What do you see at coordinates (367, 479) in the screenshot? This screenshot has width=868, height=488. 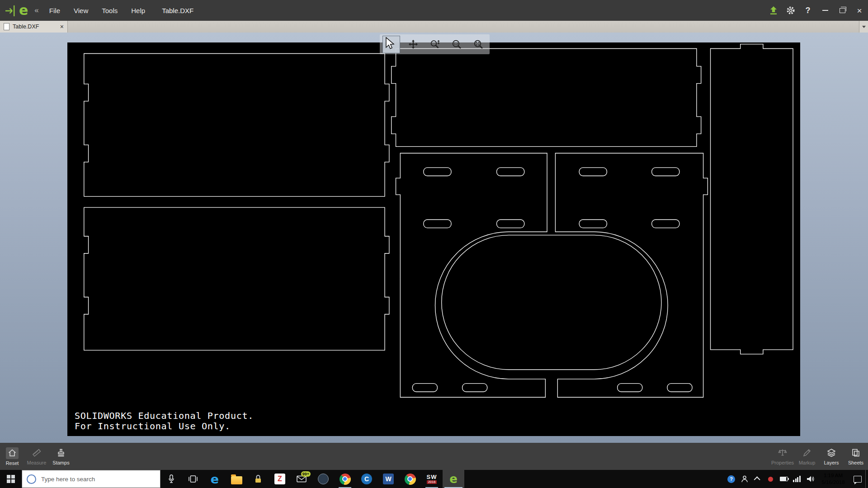 I see `ccleaner-button: C` at bounding box center [367, 479].